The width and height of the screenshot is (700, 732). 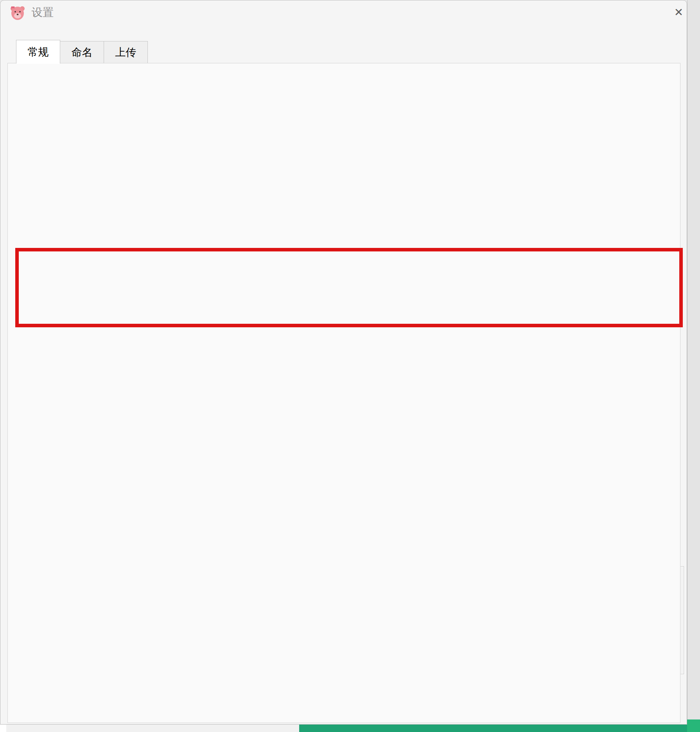 I want to click on app-logo-icon, so click(x=18, y=13).